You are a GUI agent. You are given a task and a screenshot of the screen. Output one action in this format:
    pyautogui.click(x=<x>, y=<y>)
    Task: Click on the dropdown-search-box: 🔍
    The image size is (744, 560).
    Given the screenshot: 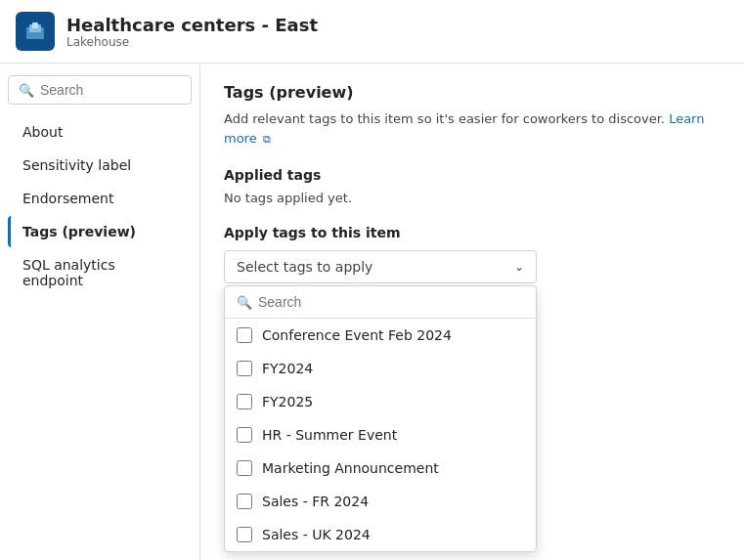 What is the action you would take?
    pyautogui.click(x=380, y=303)
    